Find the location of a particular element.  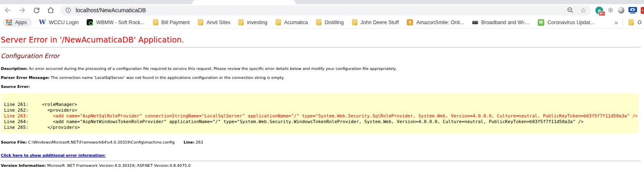

reload-button is located at coordinates (36, 10).